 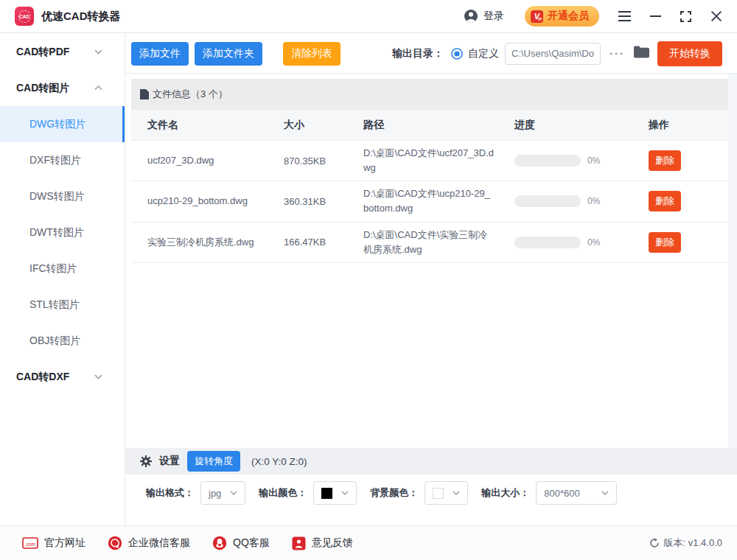 What do you see at coordinates (335, 493) in the screenshot?
I see `output-color-select` at bounding box center [335, 493].